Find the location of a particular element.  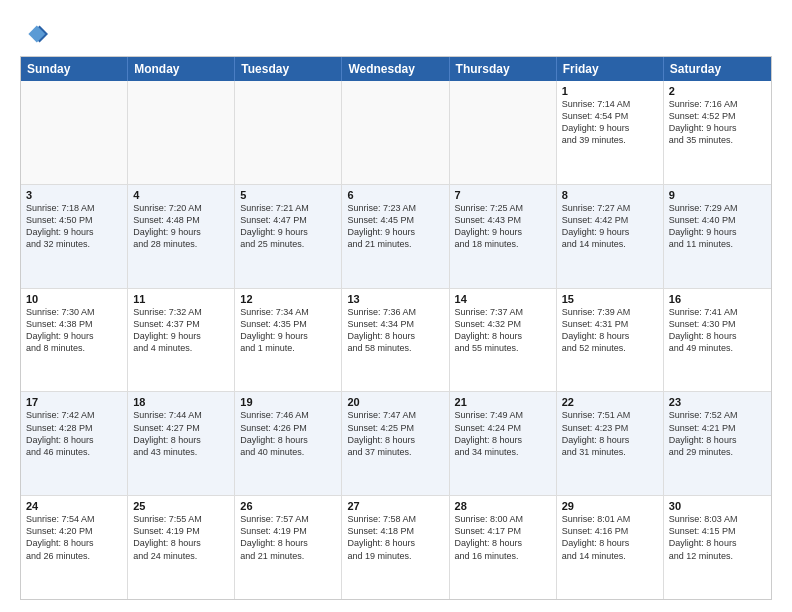

day-number: 12 is located at coordinates (288, 299).